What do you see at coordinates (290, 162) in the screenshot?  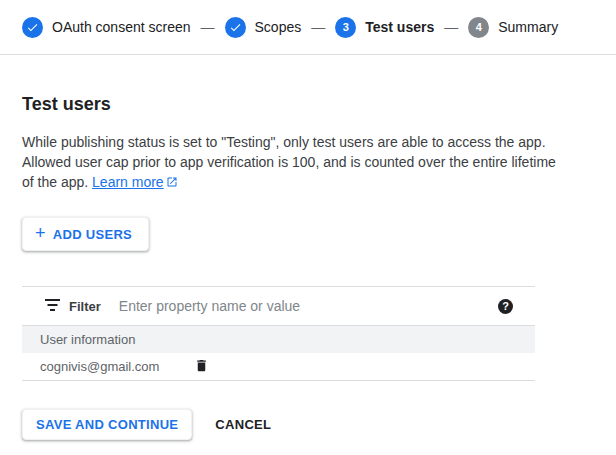 I see `description-text: While publishing status is set to "Testi…` at bounding box center [290, 162].